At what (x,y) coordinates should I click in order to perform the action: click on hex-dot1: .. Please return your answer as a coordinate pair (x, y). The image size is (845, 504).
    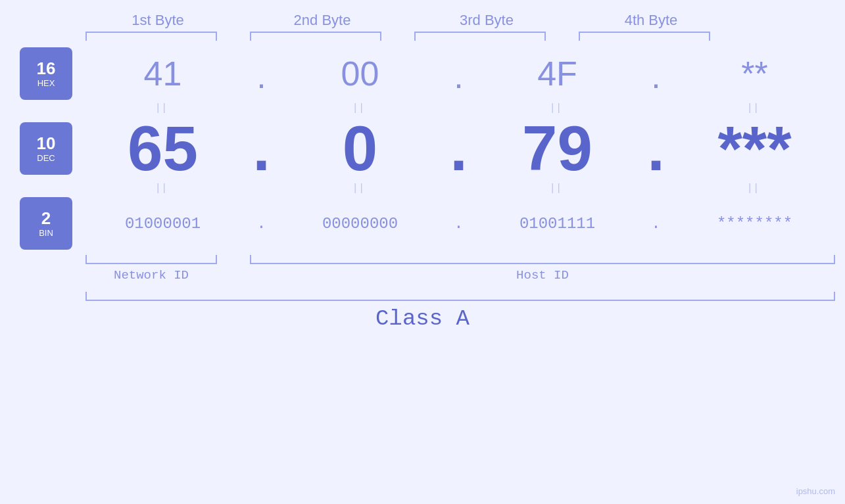
    Looking at the image, I should click on (262, 76).